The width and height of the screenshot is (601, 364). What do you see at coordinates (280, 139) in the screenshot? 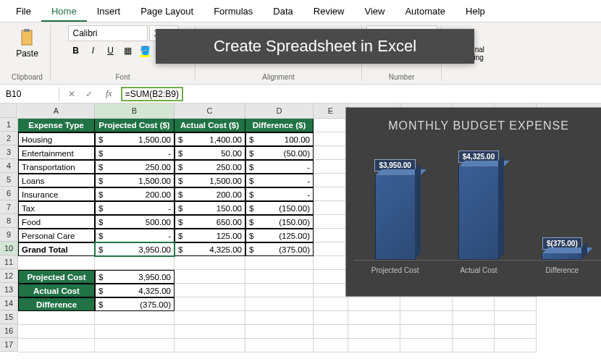
I see `difference: $100.00` at bounding box center [280, 139].